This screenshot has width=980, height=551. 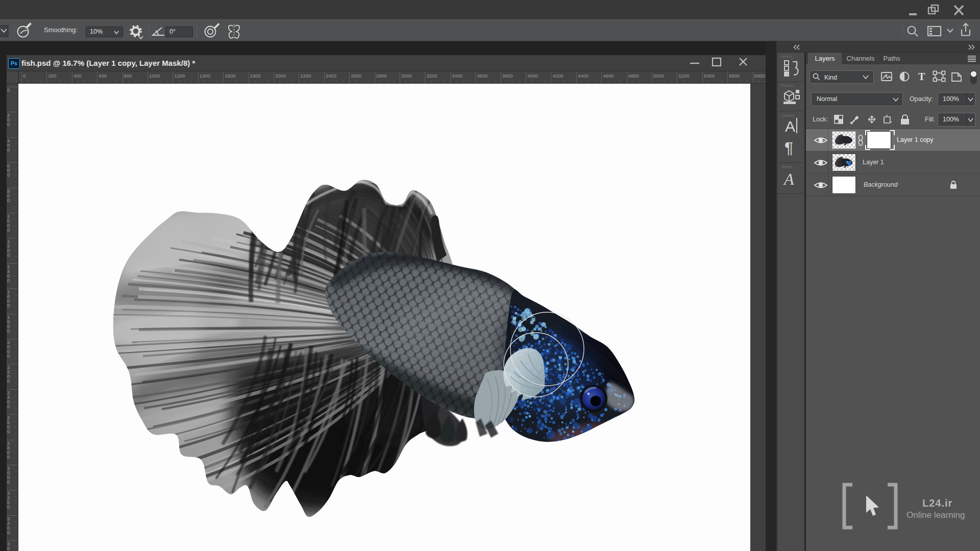 I want to click on svg-text: Online learning, so click(x=936, y=515).